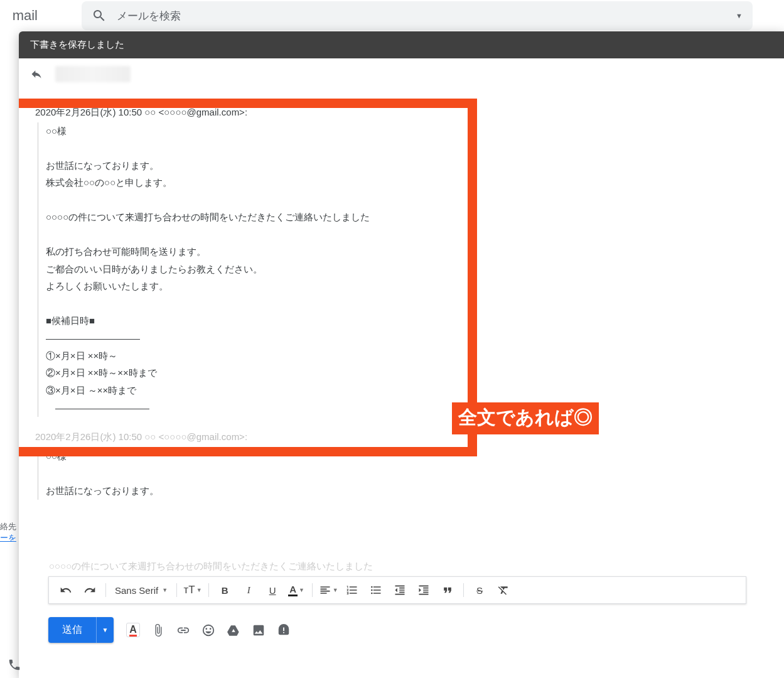 This screenshot has width=784, height=678. Describe the element at coordinates (407, 183) in the screenshot. I see `mail-line: 株式会社○○の○○と申します。` at that location.